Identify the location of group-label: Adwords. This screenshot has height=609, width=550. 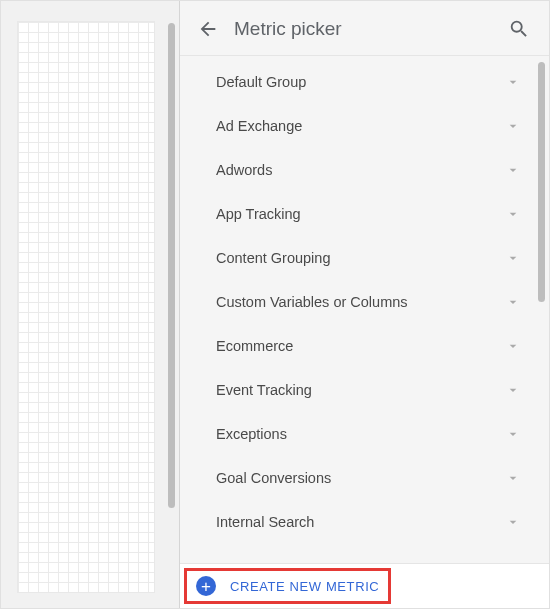
(360, 170).